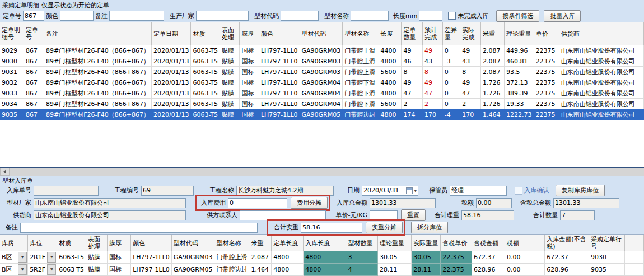  What do you see at coordinates (431, 16) in the screenshot?
I see `filter-length-input` at bounding box center [431, 16].